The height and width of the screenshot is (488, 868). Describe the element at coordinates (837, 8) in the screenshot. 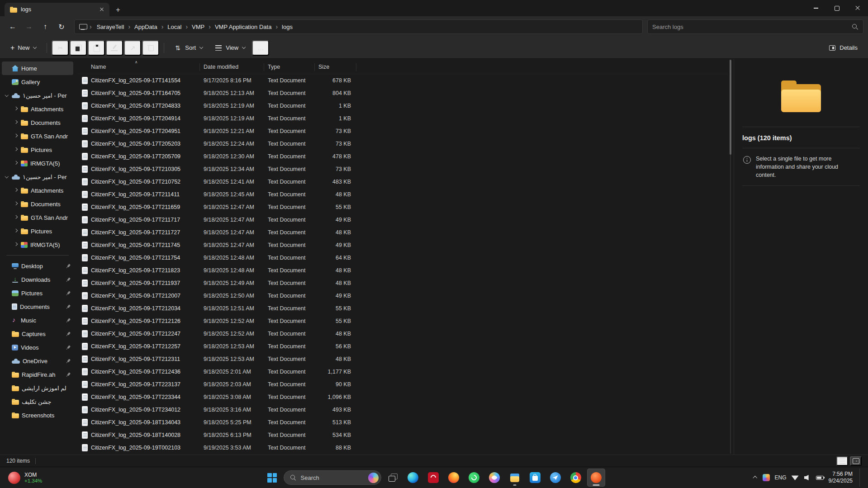

I see `maximize-button` at that location.